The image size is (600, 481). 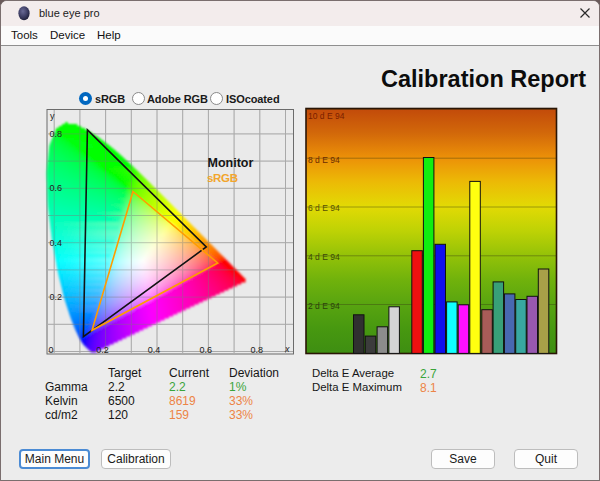 I want to click on svg-text: Monitor, so click(x=231, y=163).